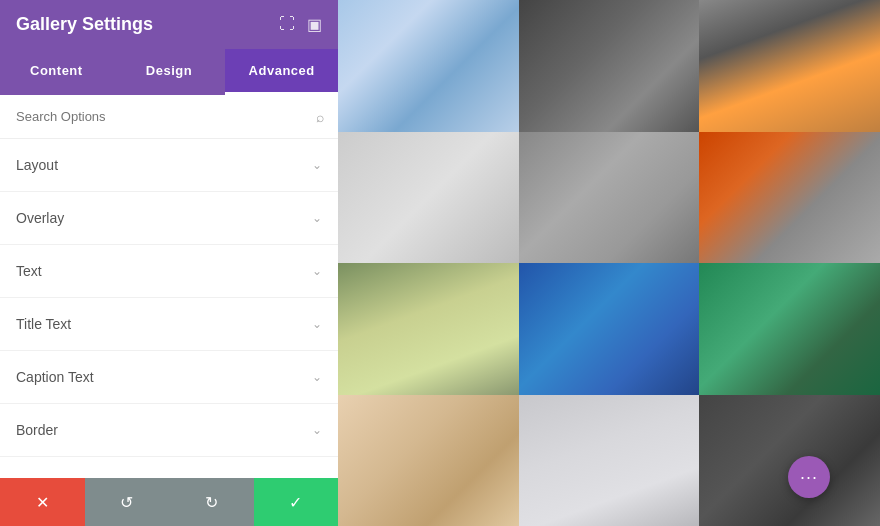 Image resolution: width=880 pixels, height=526 pixels. I want to click on menu-item-border-label: Border, so click(37, 430).